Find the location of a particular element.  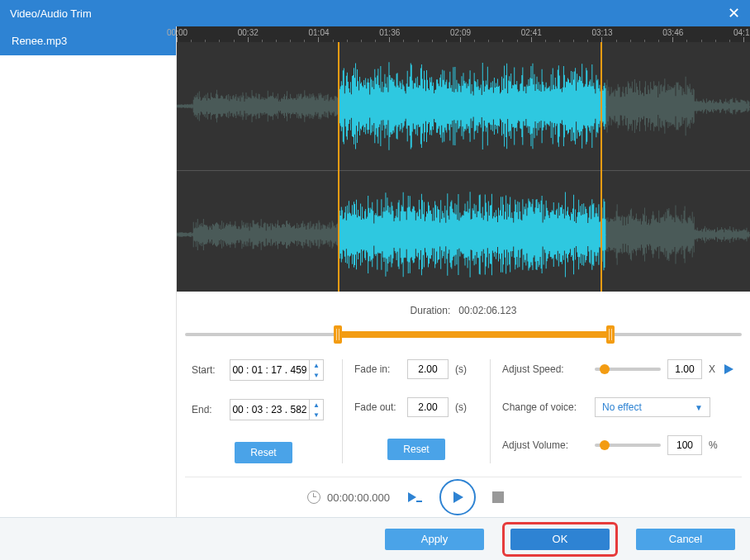

start-row: Start: ▲▼ is located at coordinates (263, 370).